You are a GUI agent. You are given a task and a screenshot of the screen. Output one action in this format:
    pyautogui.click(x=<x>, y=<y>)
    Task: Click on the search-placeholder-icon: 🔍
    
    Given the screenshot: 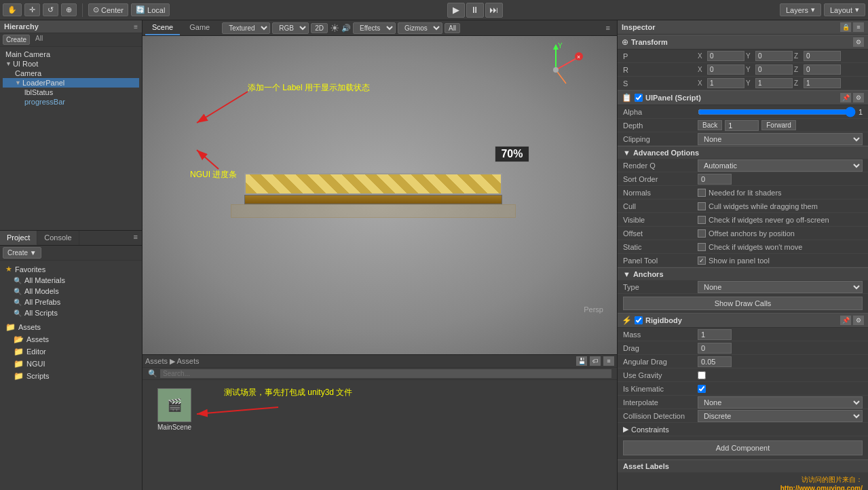 What is the action you would take?
    pyautogui.click(x=153, y=373)
    